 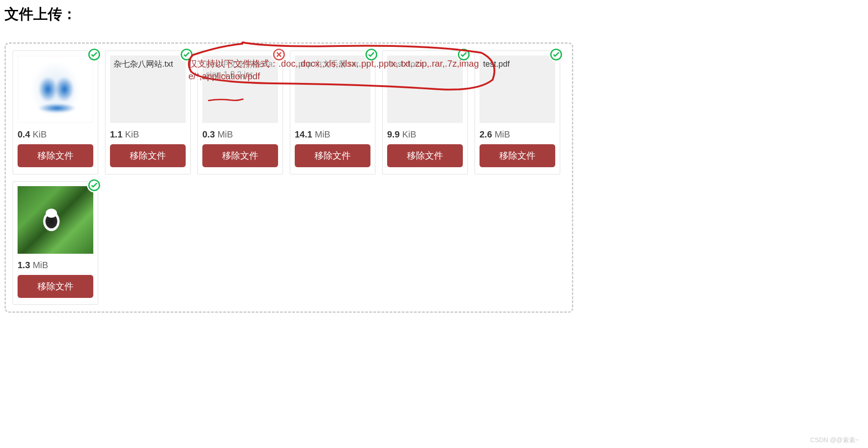 What do you see at coordinates (55, 243) in the screenshot?
I see `file-card: 1.3 MiB 移除文件` at bounding box center [55, 243].